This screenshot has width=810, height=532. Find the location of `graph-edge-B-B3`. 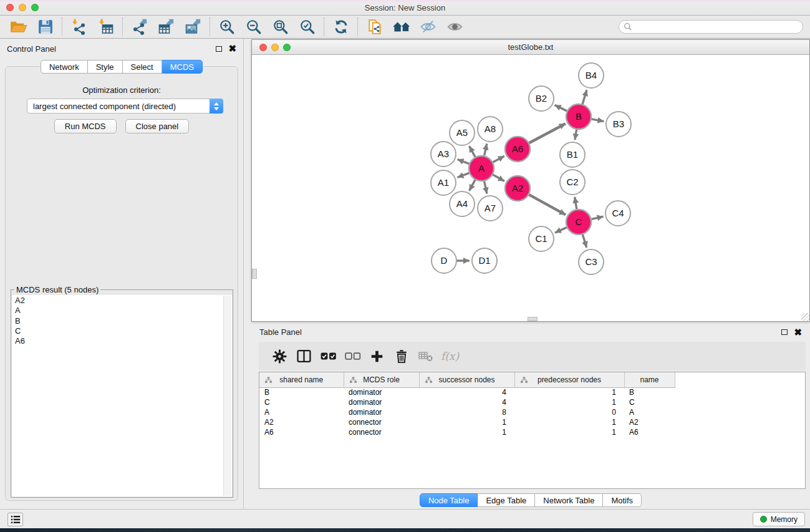

graph-edge-B-B3 is located at coordinates (598, 120).